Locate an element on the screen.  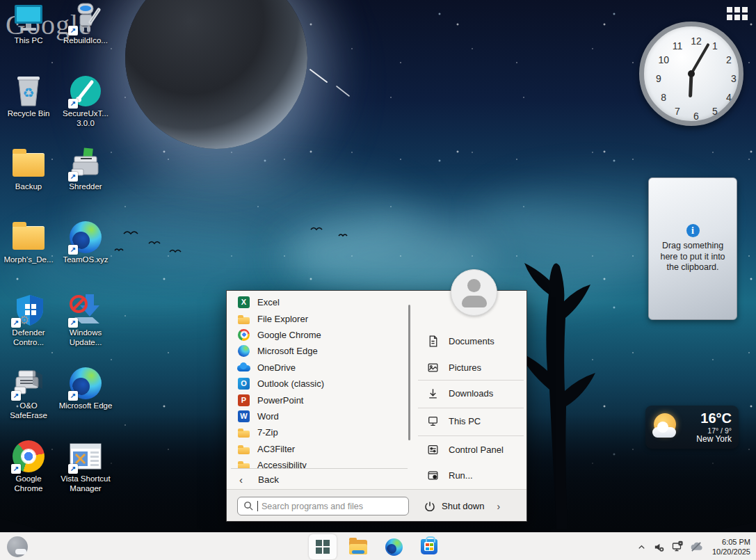
edge-button is located at coordinates (394, 547).